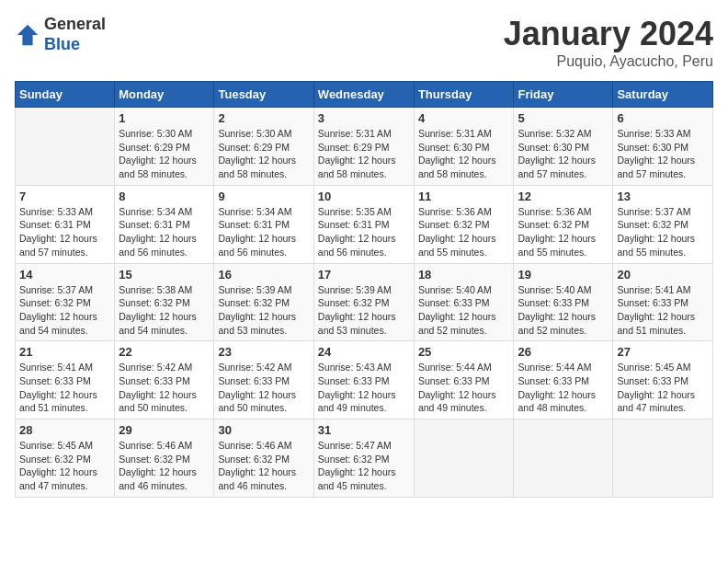 Image resolution: width=728 pixels, height=563 pixels. What do you see at coordinates (165, 224) in the screenshot?
I see `calendar-cell: 8Sunrise: 5:34 AM Sunset: 6:31 PM Daylig…` at bounding box center [165, 224].